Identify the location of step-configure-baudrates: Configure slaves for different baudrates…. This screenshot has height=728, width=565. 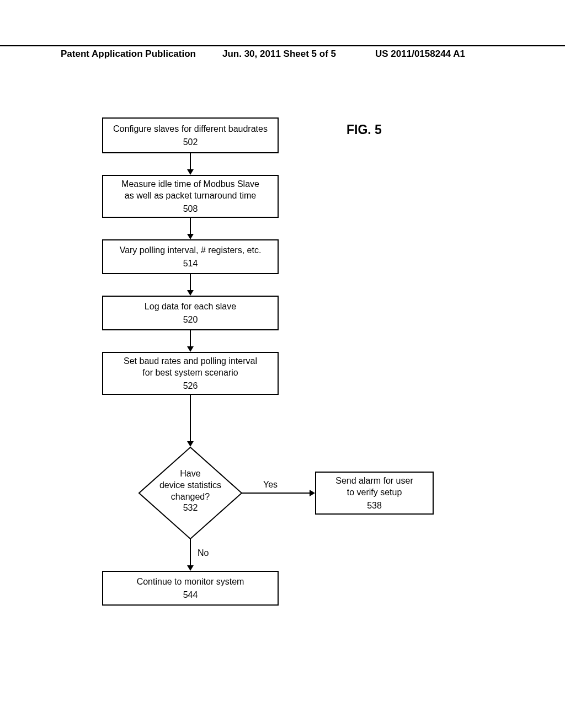
(190, 136).